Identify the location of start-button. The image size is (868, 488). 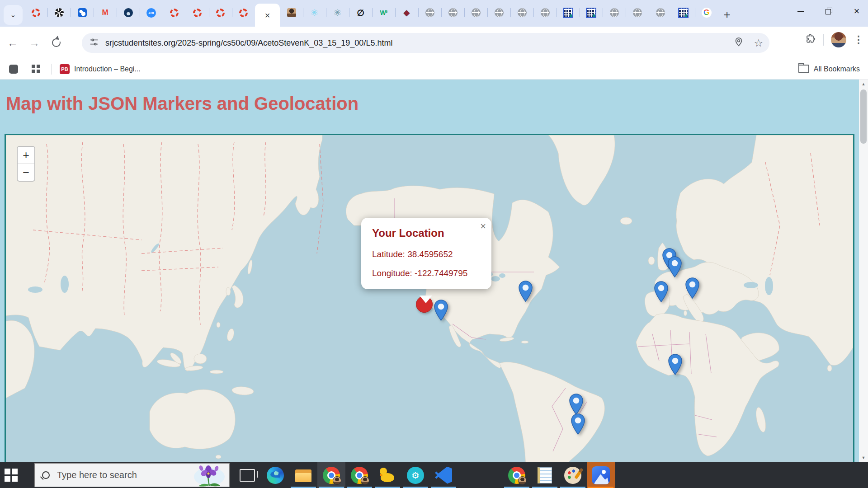
(11, 475).